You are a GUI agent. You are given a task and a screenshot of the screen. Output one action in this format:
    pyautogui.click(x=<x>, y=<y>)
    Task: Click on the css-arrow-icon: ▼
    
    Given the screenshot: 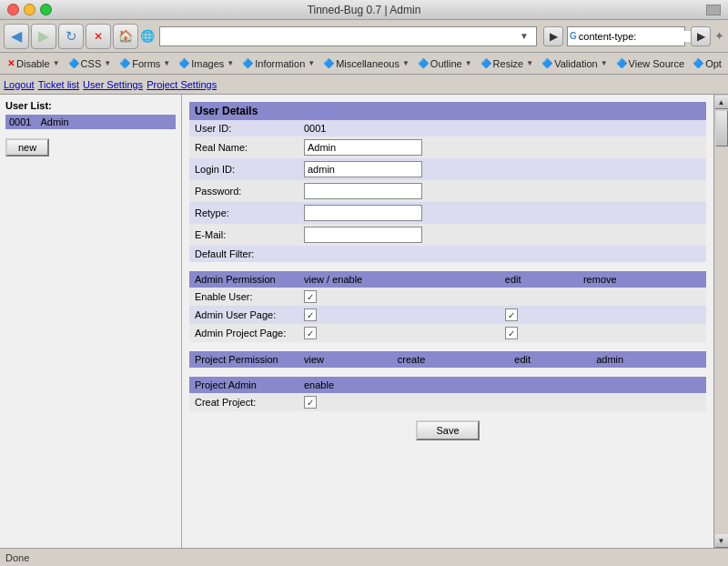 What is the action you would take?
    pyautogui.click(x=107, y=64)
    